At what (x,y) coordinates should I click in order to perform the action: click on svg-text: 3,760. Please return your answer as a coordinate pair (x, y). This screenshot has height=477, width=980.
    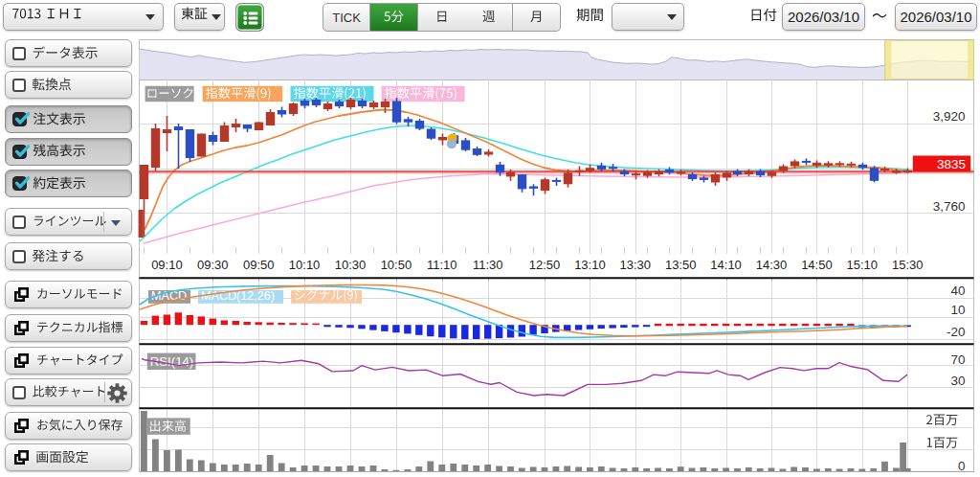
    Looking at the image, I should click on (949, 207).